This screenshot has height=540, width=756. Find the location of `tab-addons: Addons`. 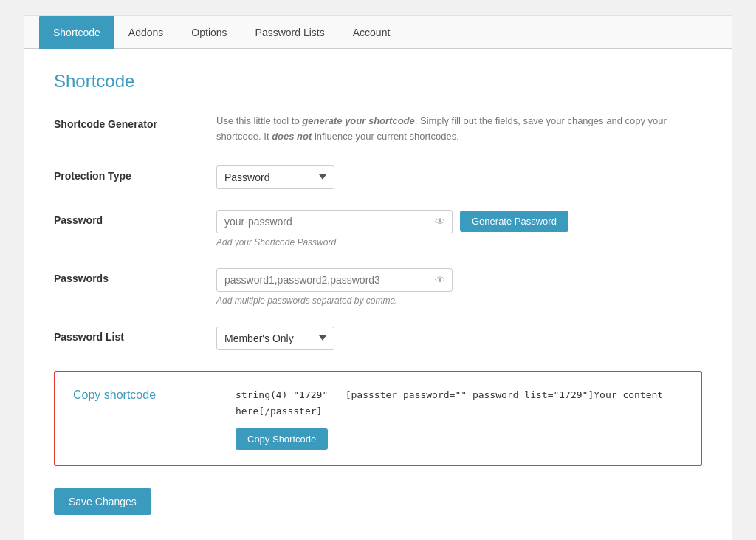

tab-addons: Addons is located at coordinates (146, 33).